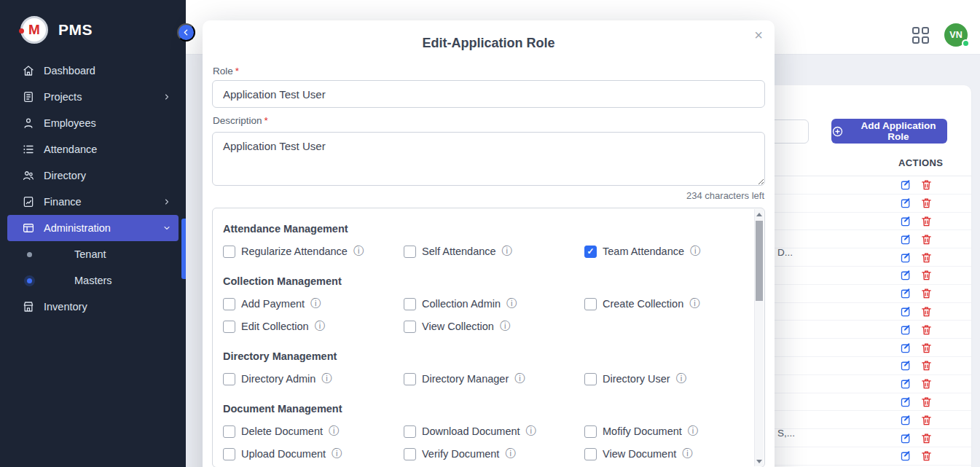 The width and height of the screenshot is (980, 467). What do you see at coordinates (759, 461) in the screenshot?
I see `scroll-down-icon` at bounding box center [759, 461].